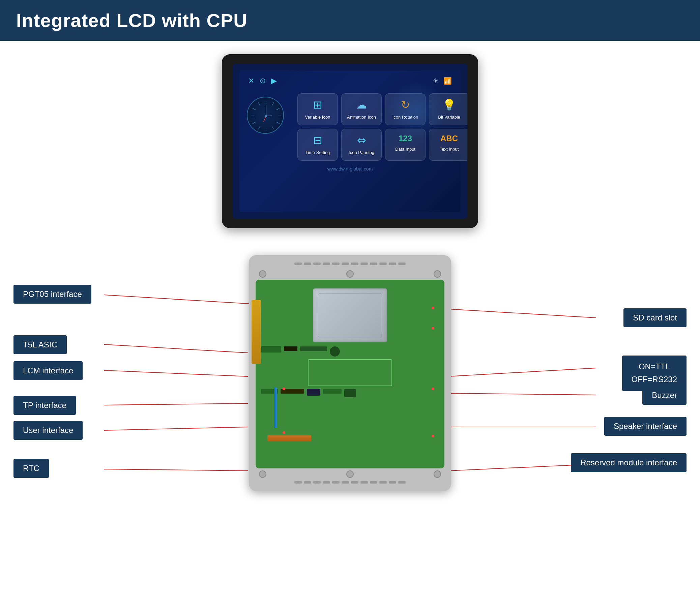 The width and height of the screenshot is (700, 615). Describe the element at coordinates (45, 405) in the screenshot. I see `label-tp-text: TP interface` at that location.